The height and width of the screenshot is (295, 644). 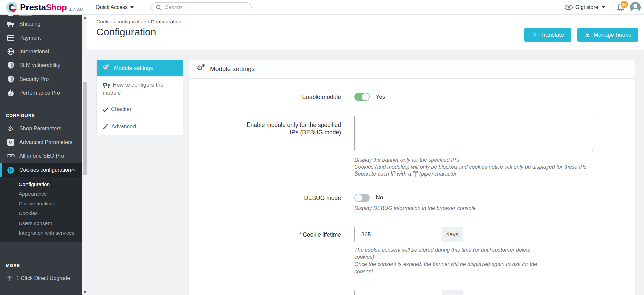 I want to click on sidebar-item-1-click-upgrade: 1 Click Direct Upgrade, so click(x=41, y=278).